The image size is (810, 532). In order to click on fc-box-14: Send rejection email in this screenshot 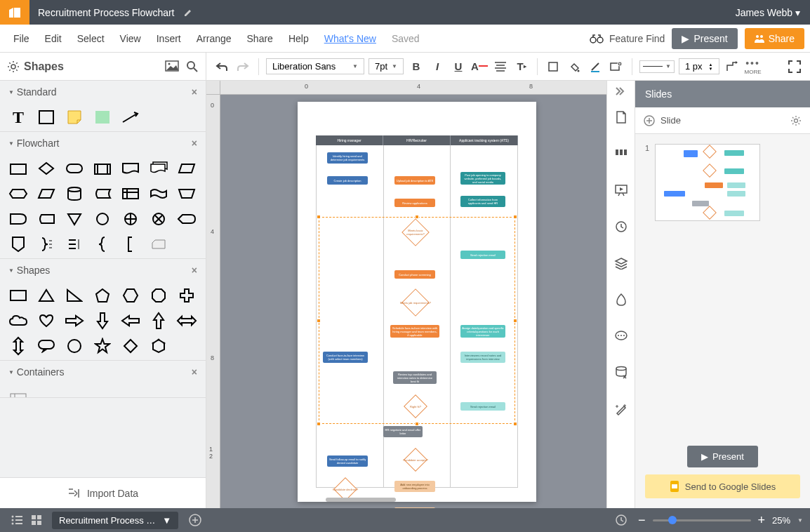, I will do `click(483, 406)`.